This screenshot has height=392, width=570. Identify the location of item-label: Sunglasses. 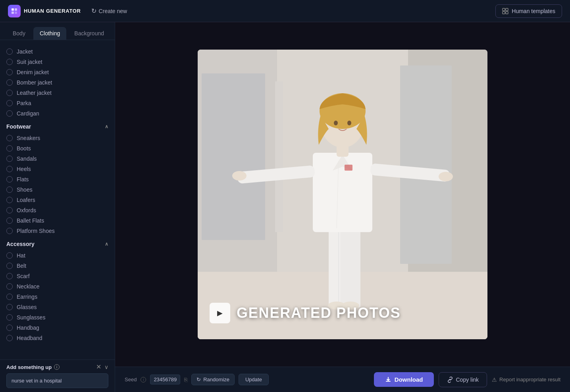
(31, 317).